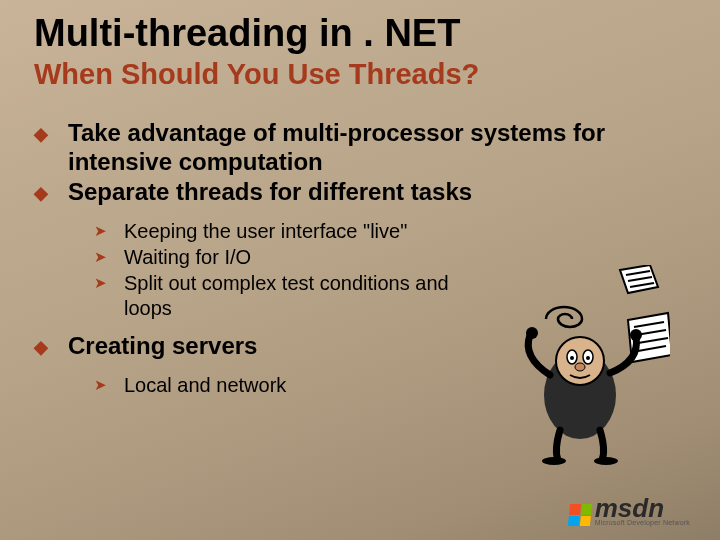  What do you see at coordinates (379, 192) in the screenshot?
I see `bullet-text: Separate threads for different tasks` at bounding box center [379, 192].